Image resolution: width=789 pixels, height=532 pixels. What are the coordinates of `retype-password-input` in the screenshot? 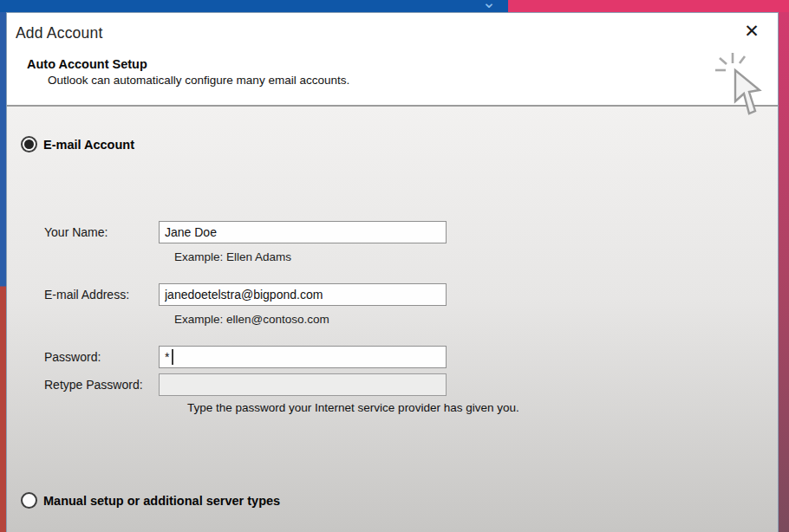 It's located at (303, 385).